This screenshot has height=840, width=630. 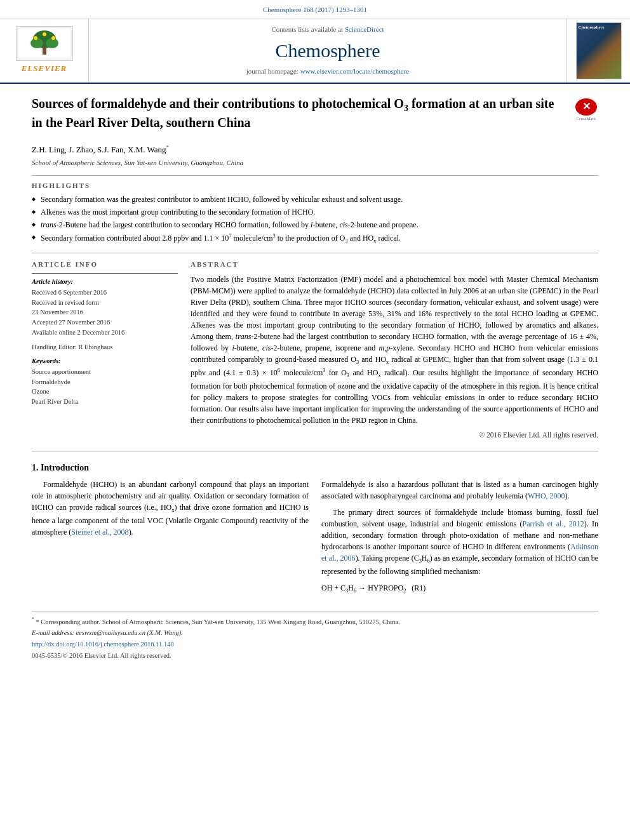 What do you see at coordinates (394, 350) in the screenshot?
I see `abstract-text: Two models (the Positive Matrix Factoriz…` at bounding box center [394, 350].